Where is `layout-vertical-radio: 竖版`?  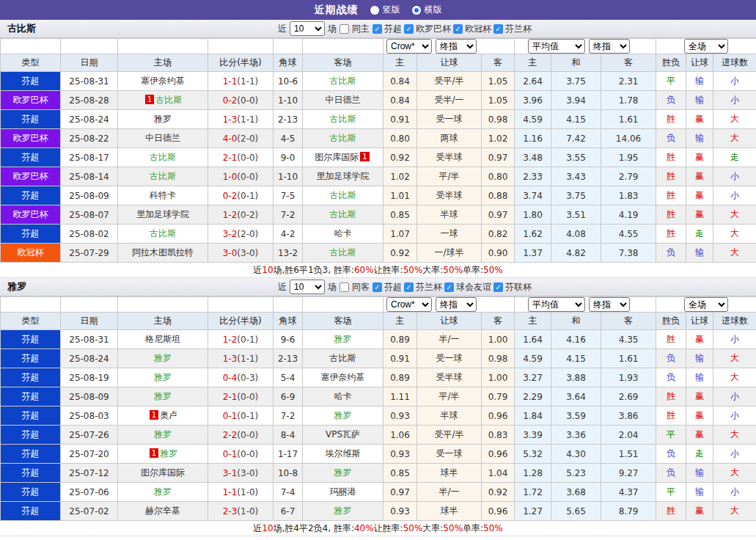
layout-vertical-radio: 竖版 is located at coordinates (386, 10).